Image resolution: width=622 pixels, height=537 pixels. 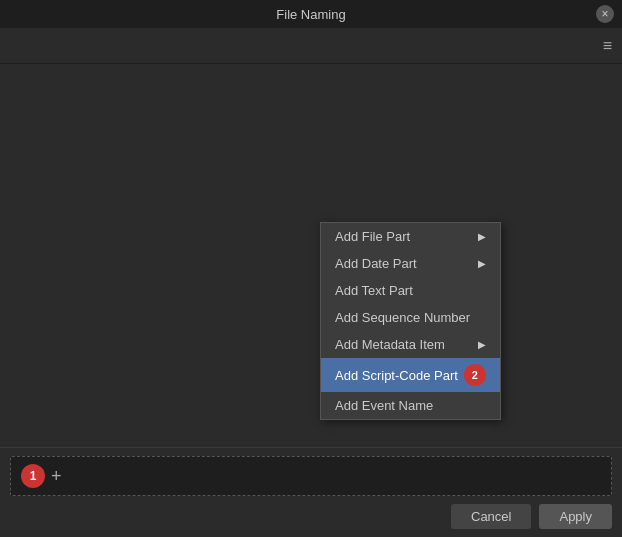 What do you see at coordinates (311, 14) in the screenshot?
I see `title-bar: File Naming ×` at bounding box center [311, 14].